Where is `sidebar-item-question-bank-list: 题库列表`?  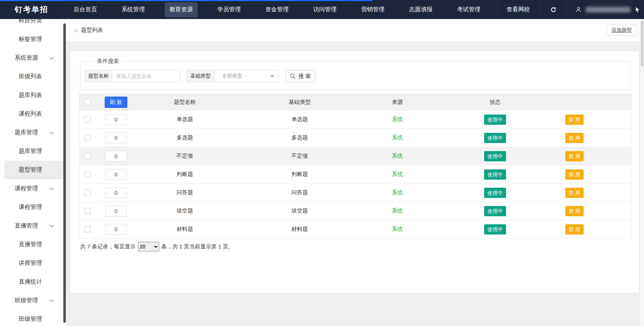
sidebar-item-question-bank-list: 题库列表 is located at coordinates (35, 95).